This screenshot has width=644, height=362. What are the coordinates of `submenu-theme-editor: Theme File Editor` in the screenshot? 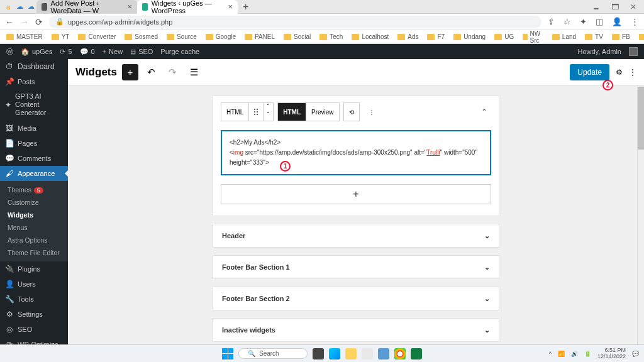 It's located at (34, 253).